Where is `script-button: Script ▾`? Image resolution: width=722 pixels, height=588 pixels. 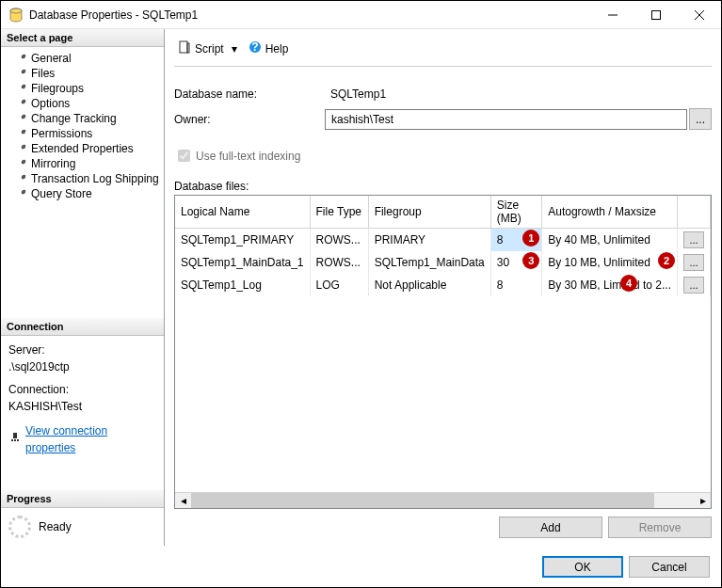 script-button: Script ▾ is located at coordinates (207, 49).